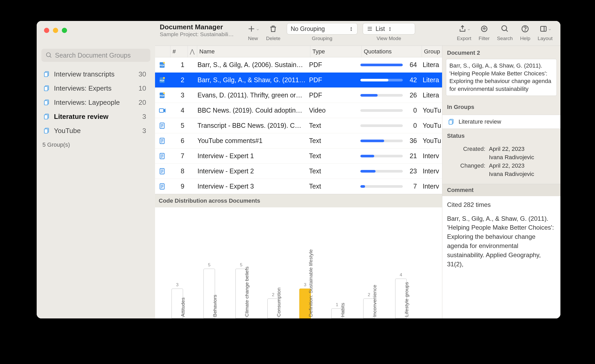  I want to click on chart-bar: 3 Attitudes, so click(177, 300).